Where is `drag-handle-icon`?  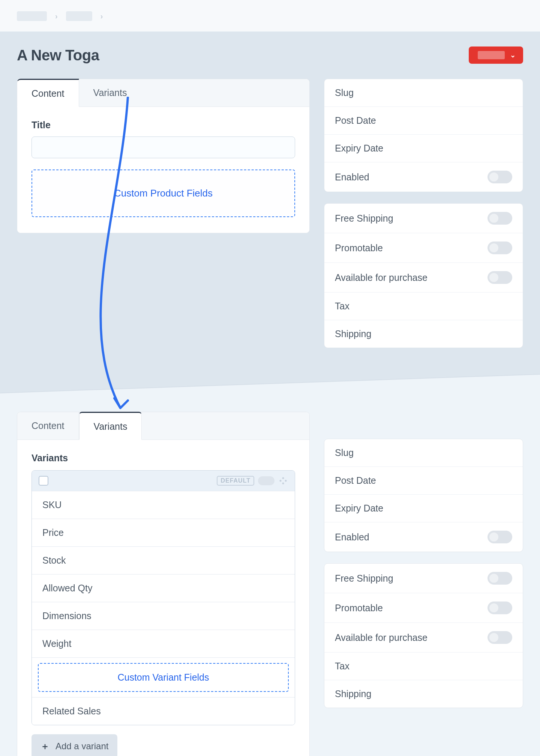
drag-handle-icon is located at coordinates (283, 481).